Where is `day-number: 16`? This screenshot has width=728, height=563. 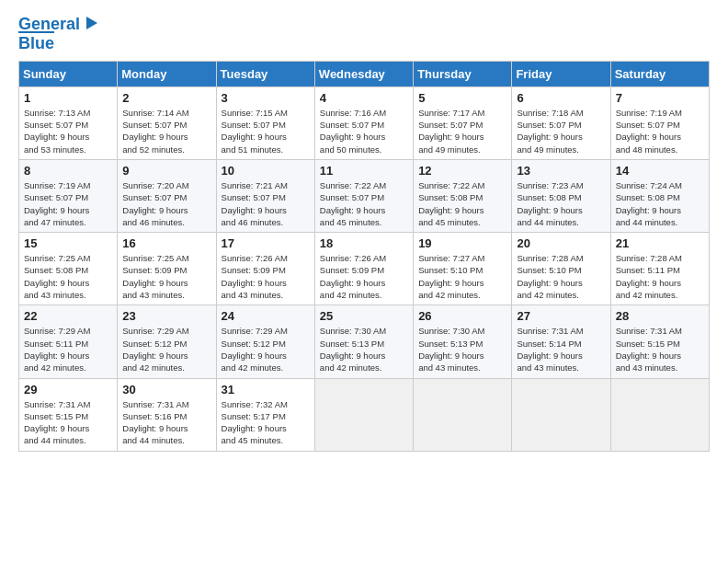
day-number: 16 is located at coordinates (166, 243).